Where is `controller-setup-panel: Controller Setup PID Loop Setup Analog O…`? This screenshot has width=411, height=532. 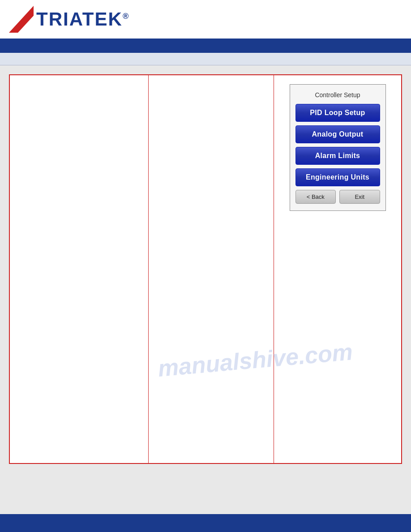 controller-setup-panel: Controller Setup PID Loop Setup Analog O… is located at coordinates (338, 148).